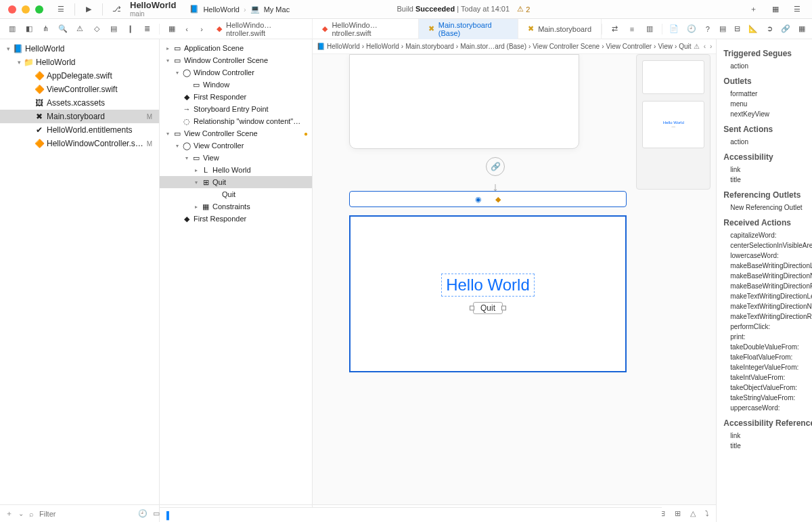 The width and height of the screenshot is (812, 522). Describe the element at coordinates (235, 121) in the screenshot. I see `outline-row: ◌Relationship "window content"…` at that location.